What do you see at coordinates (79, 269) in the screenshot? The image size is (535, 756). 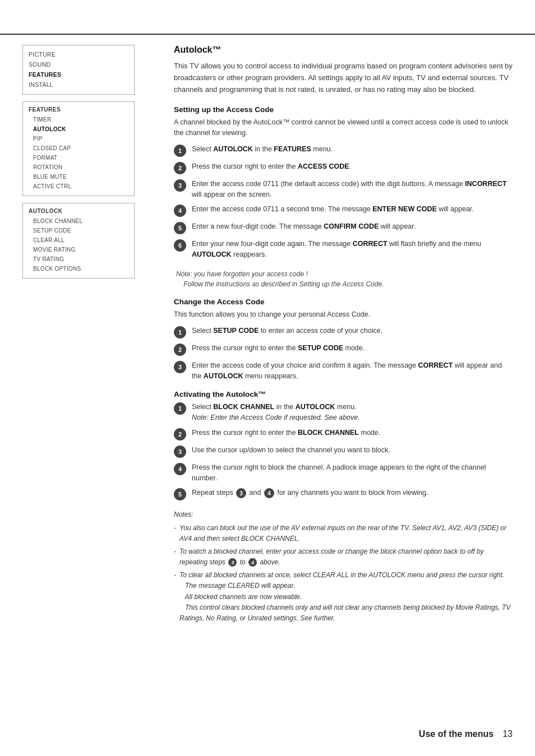 I see `autolock-block-options: BLOCK OPTIONS` at bounding box center [79, 269].